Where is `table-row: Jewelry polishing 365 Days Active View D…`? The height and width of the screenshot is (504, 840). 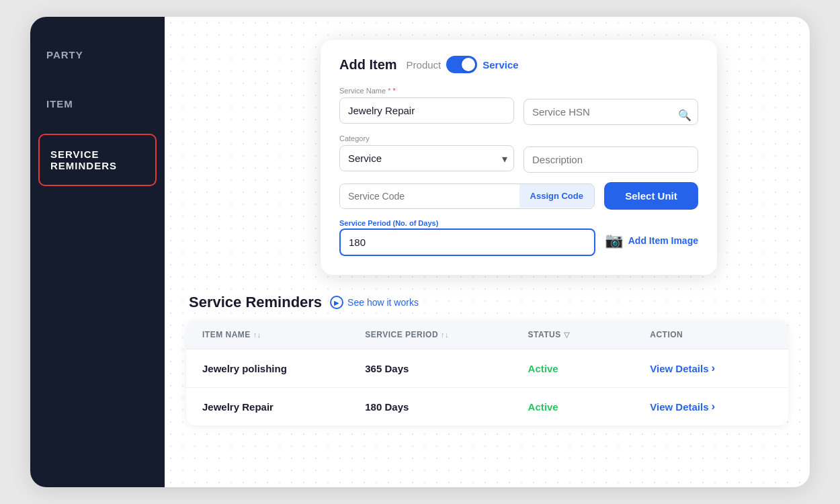 table-row: Jewelry polishing 365 Days Active View D… is located at coordinates (487, 368).